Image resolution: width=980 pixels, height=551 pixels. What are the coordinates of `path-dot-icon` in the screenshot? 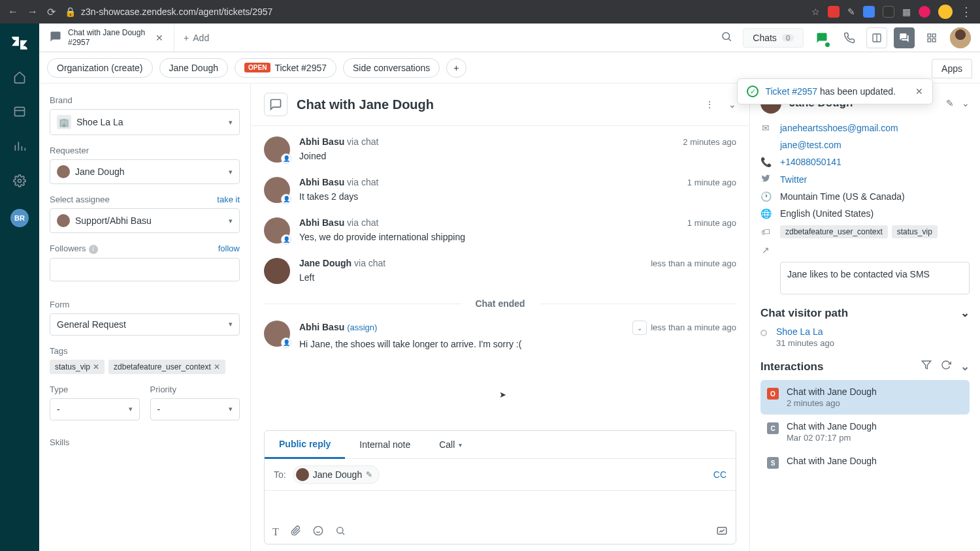 It's located at (764, 333).